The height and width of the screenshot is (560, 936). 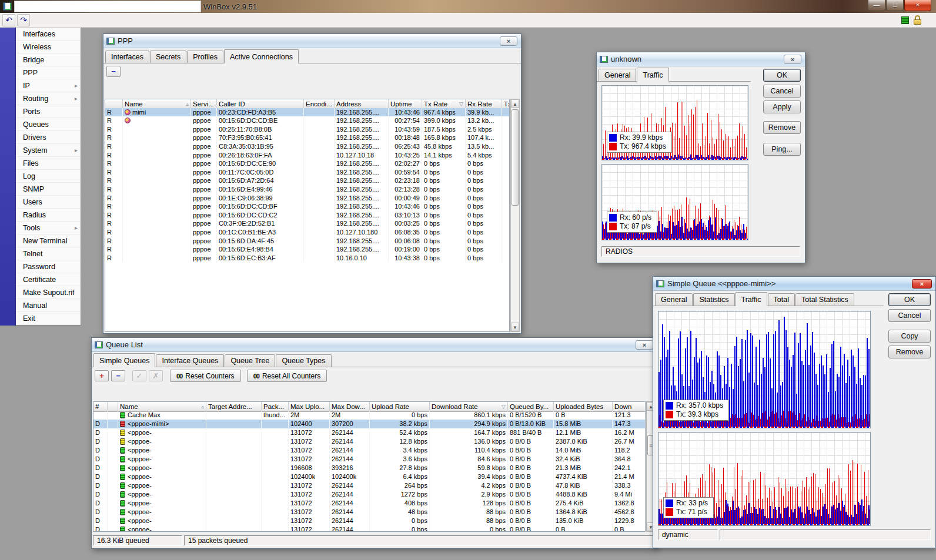 I want to click on unknown-apply-button: Apply, so click(x=782, y=107).